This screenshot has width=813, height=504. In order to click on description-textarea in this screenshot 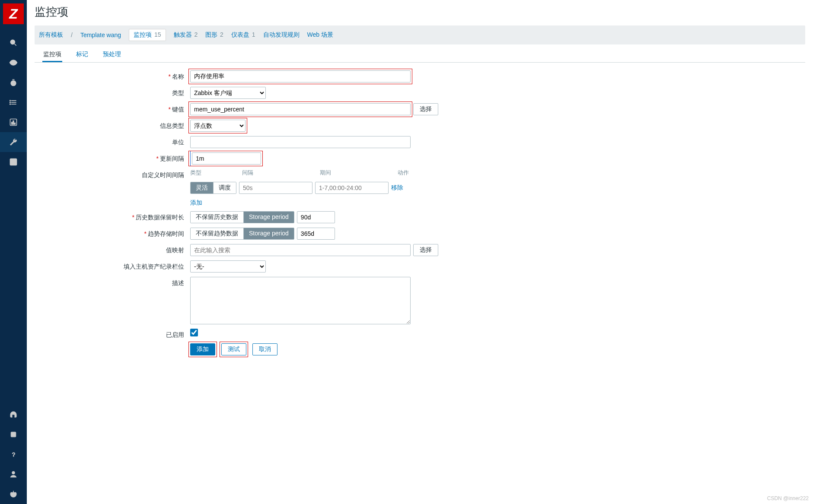, I will do `click(300, 301)`.